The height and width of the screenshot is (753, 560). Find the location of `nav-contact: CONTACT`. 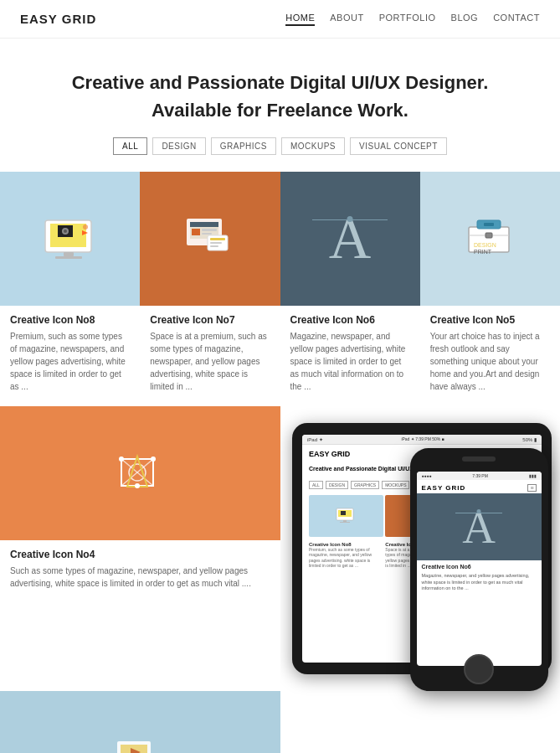

nav-contact: CONTACT is located at coordinates (516, 19).